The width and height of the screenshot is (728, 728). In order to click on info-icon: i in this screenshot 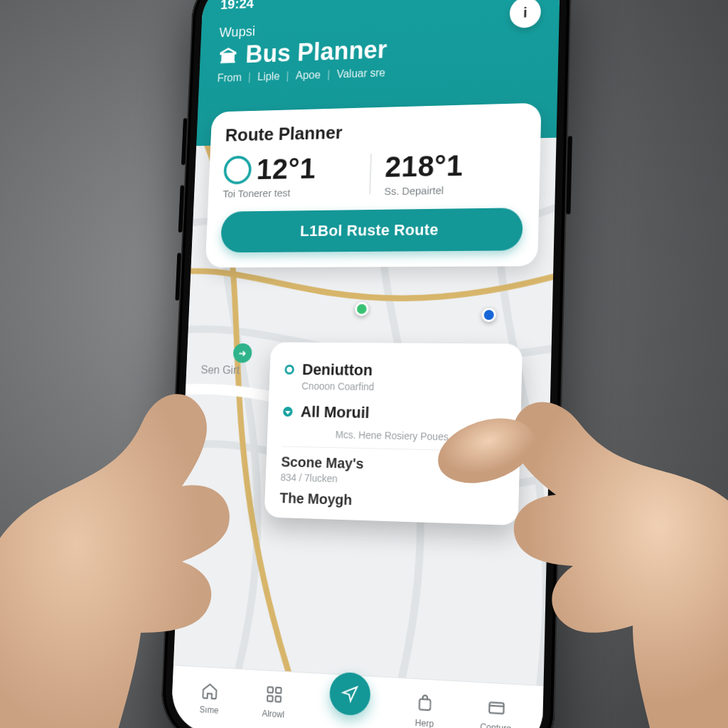, I will do `click(525, 13)`.